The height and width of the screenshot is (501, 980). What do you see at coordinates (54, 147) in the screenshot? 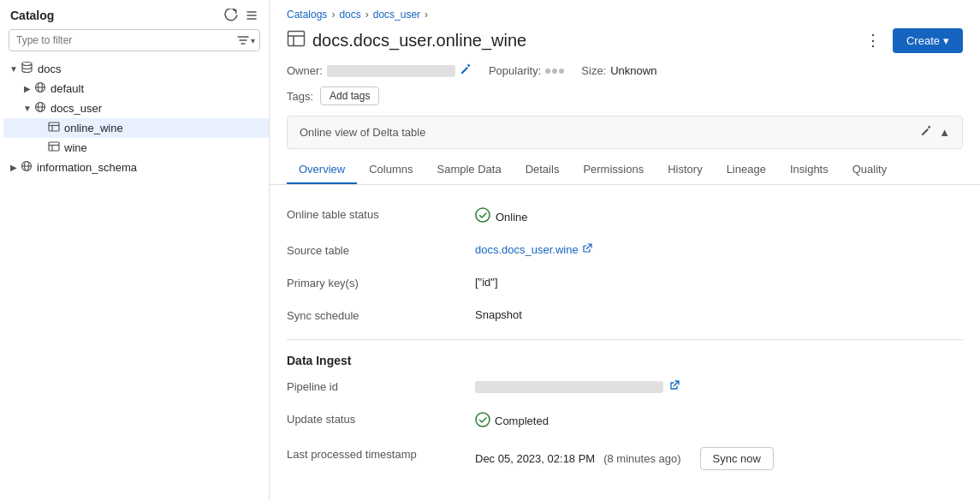
I see `table-icon-wine` at bounding box center [54, 147].